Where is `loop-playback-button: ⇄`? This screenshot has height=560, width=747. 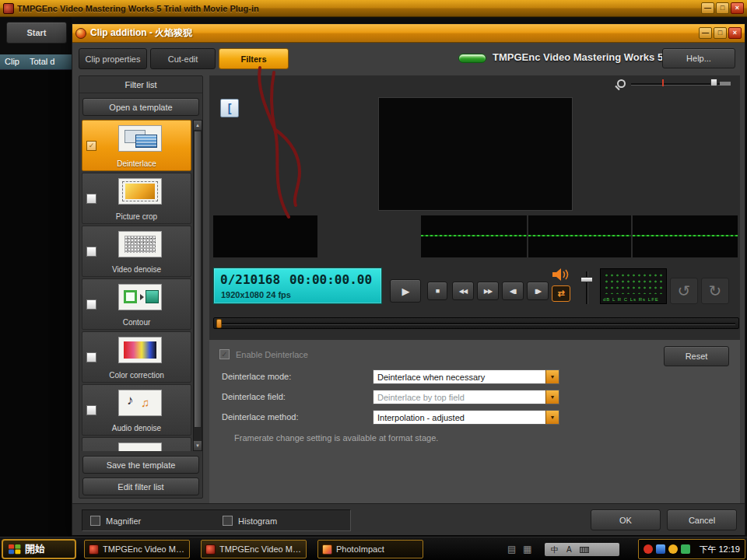 loop-playback-button: ⇄ is located at coordinates (561, 294).